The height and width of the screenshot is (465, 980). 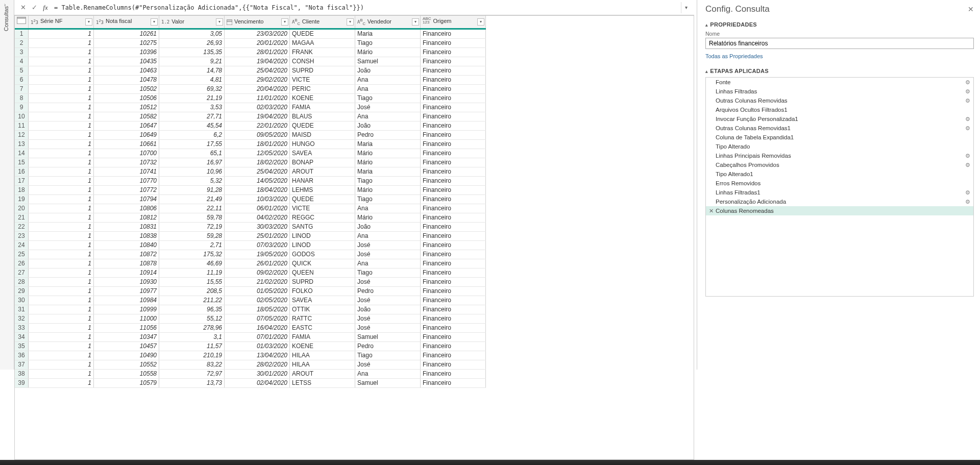 What do you see at coordinates (257, 52) in the screenshot?
I see `cell: 28/01/2020` at bounding box center [257, 52].